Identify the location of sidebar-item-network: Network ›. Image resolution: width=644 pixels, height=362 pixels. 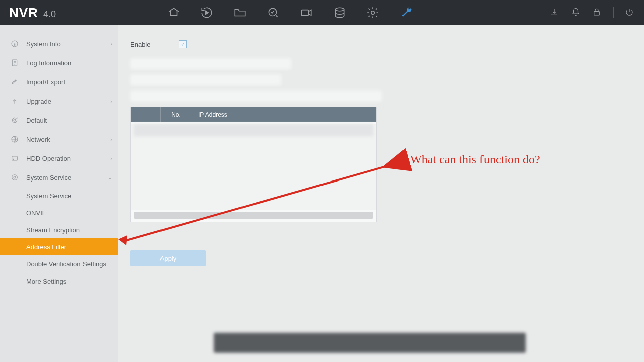
(59, 139).